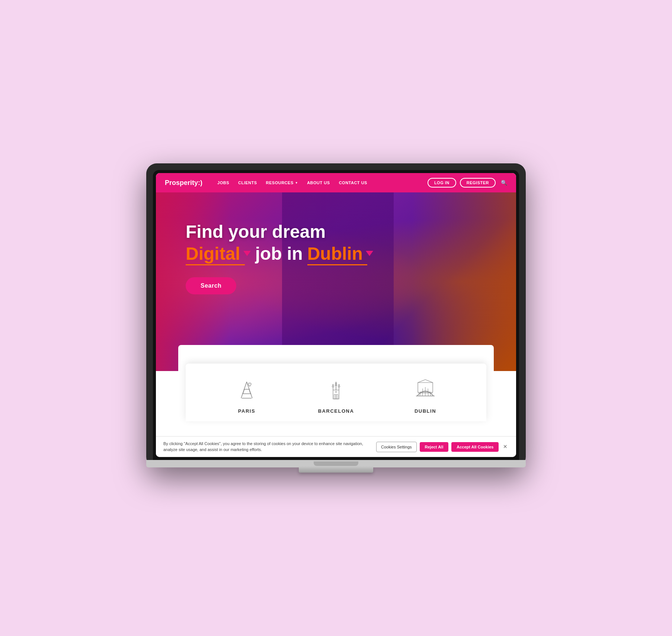  What do you see at coordinates (425, 390) in the screenshot?
I see `dublin-icon` at bounding box center [425, 390].